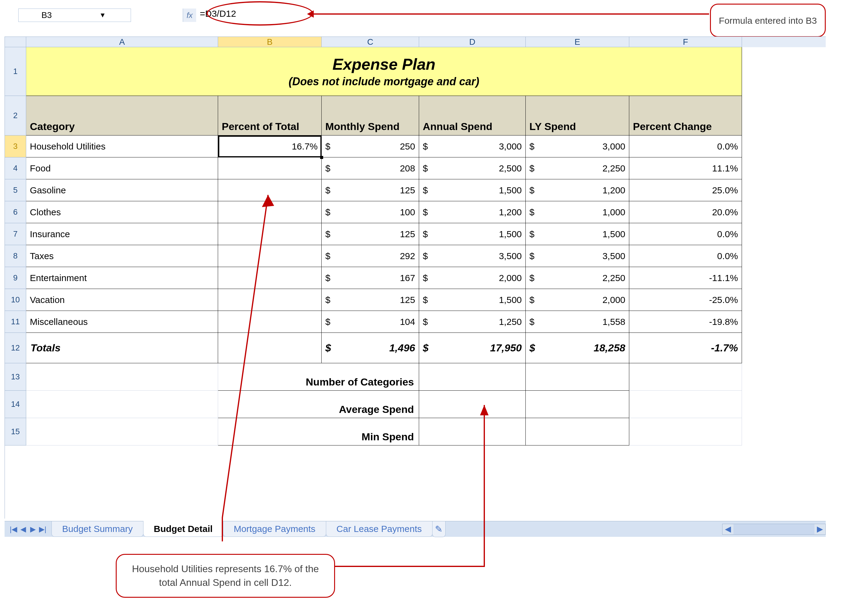  What do you see at coordinates (370, 42) in the screenshot?
I see `column-header-C: C` at bounding box center [370, 42].